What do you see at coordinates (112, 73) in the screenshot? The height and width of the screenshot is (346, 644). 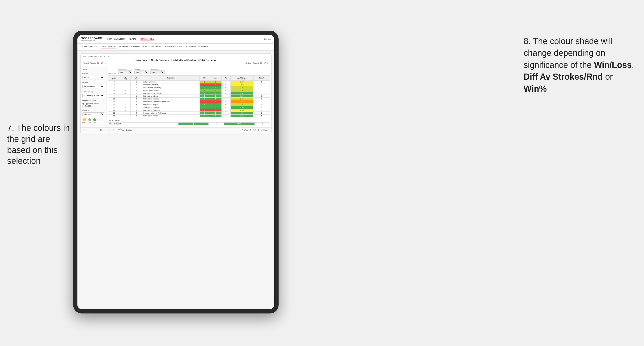 I see `opponents-label: Opponents:` at bounding box center [112, 73].